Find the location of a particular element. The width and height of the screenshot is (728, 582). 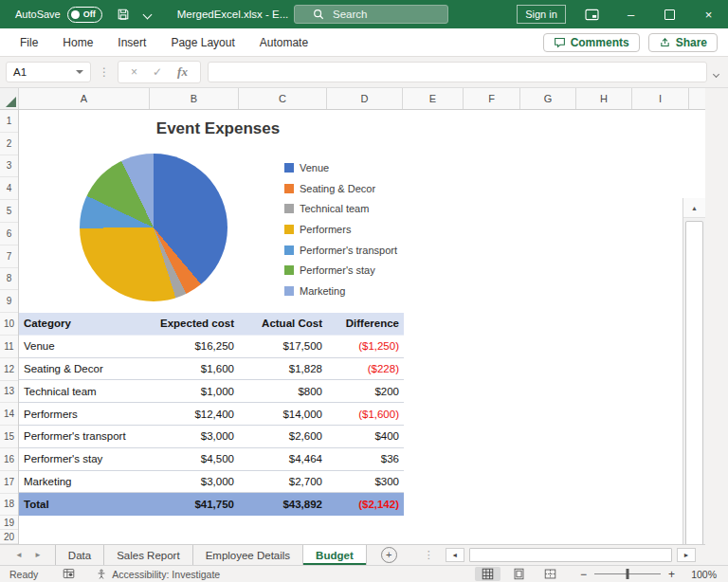

row-header-11: 11 is located at coordinates (9, 347).